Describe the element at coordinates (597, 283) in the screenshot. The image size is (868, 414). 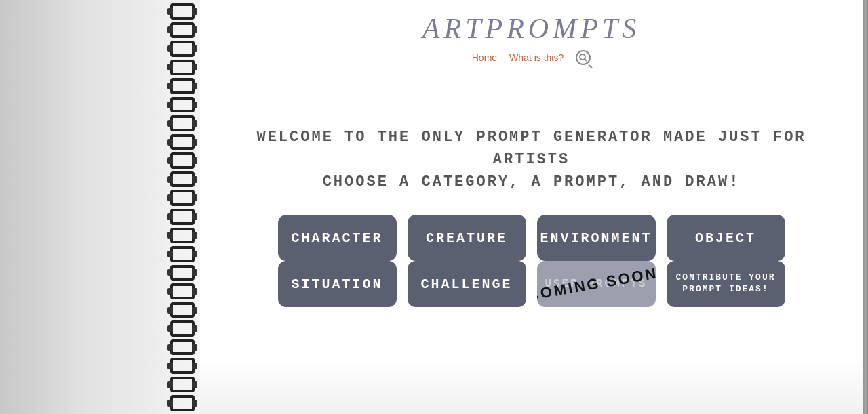
I see `coming-soon-text: Coming Soon!` at that location.